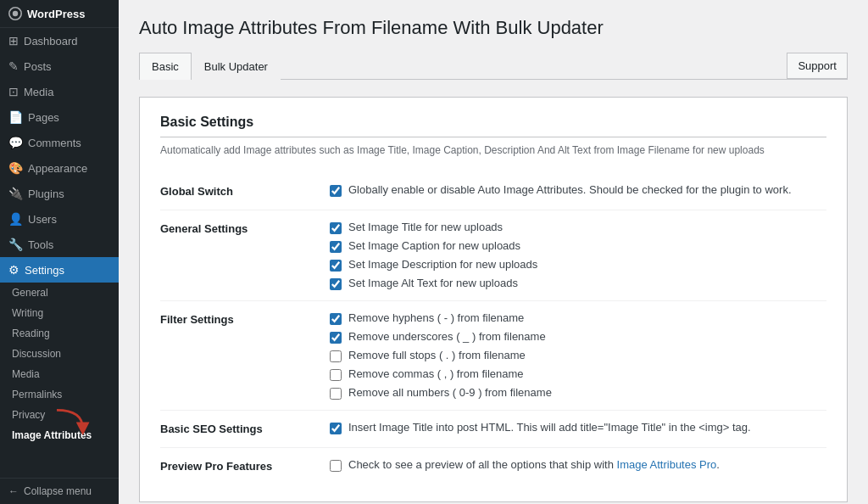  I want to click on sidebar-item-posts: ✎ Posts, so click(59, 66).